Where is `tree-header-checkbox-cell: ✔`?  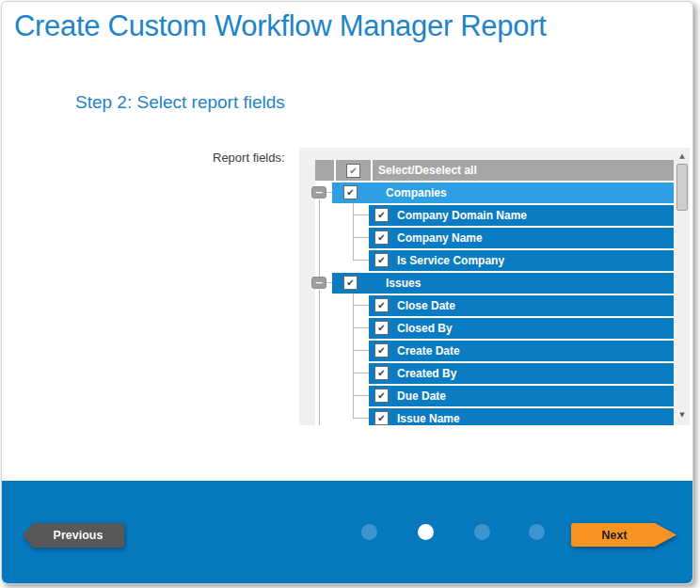 tree-header-checkbox-cell: ✔ is located at coordinates (354, 170).